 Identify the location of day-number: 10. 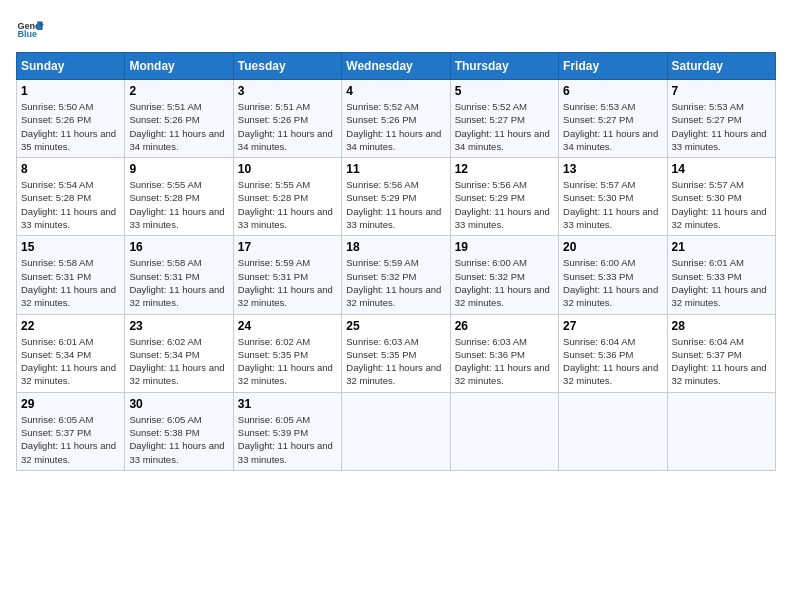
(288, 169).